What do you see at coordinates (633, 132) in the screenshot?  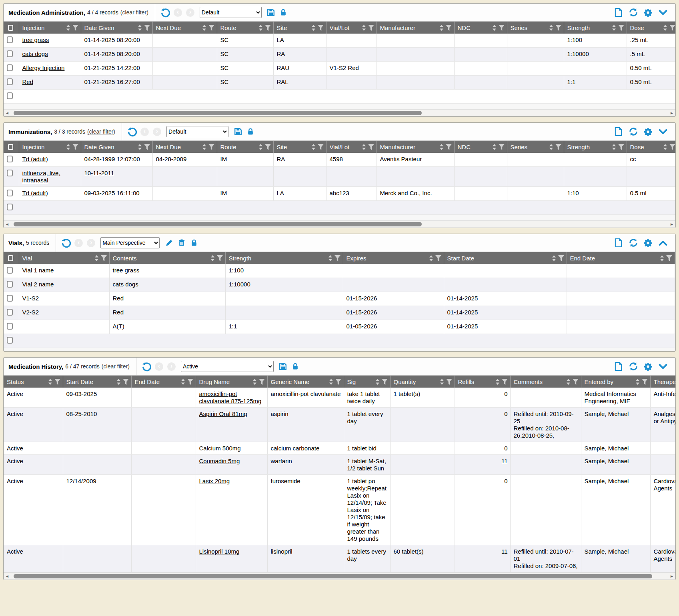 I see `refresh-icon` at bounding box center [633, 132].